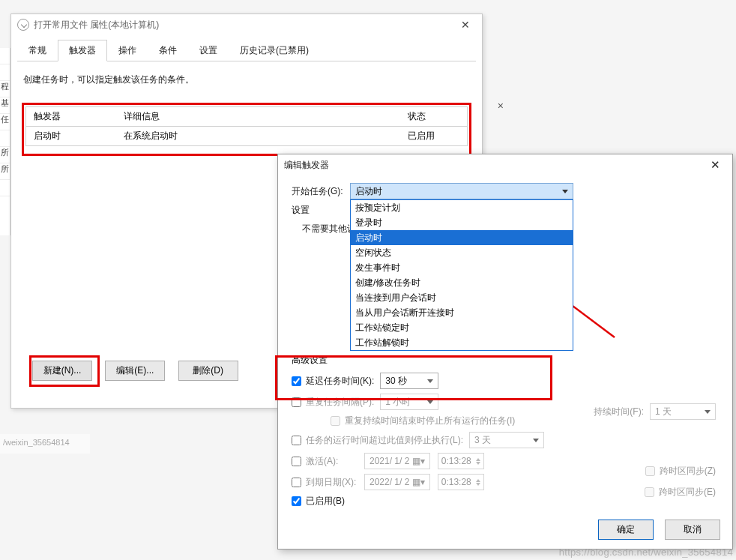  Describe the element at coordinates (332, 483) in the screenshot. I see `expire-label: 到期日期(X):` at that location.